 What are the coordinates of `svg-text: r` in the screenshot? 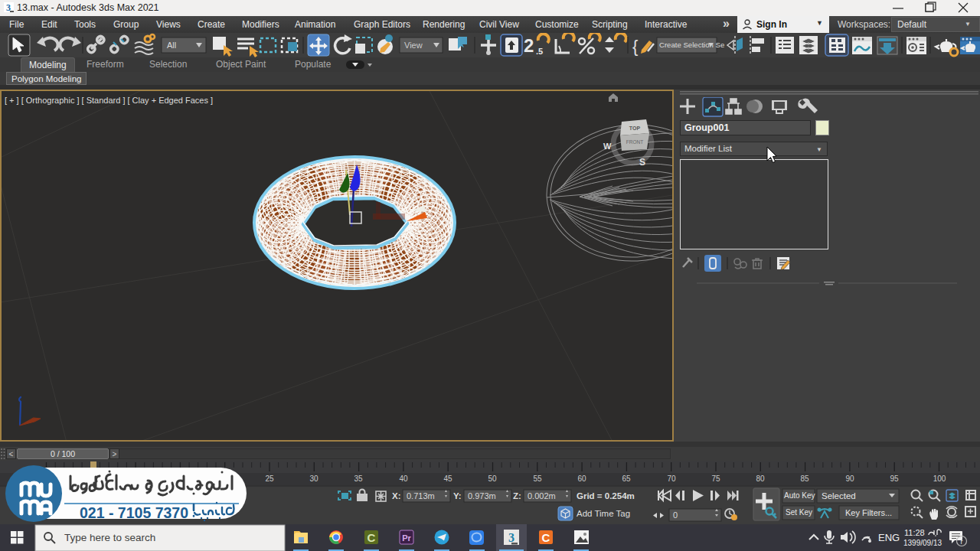 It's located at (962, 542).